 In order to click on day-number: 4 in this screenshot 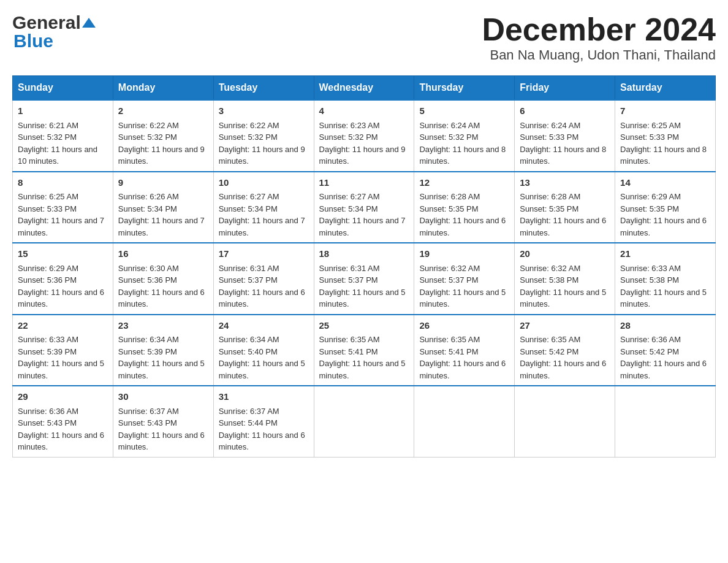, I will do `click(364, 112)`.